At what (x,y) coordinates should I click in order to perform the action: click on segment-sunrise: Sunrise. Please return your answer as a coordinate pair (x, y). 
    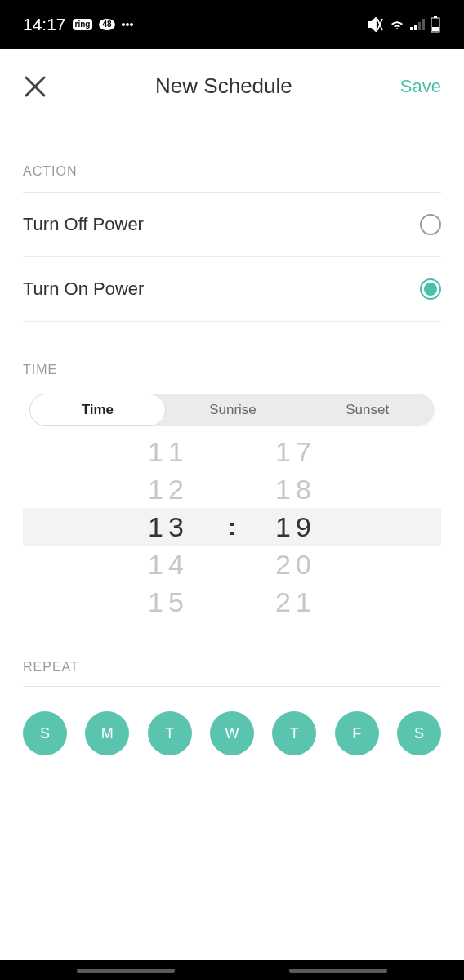
    Looking at the image, I should click on (234, 410).